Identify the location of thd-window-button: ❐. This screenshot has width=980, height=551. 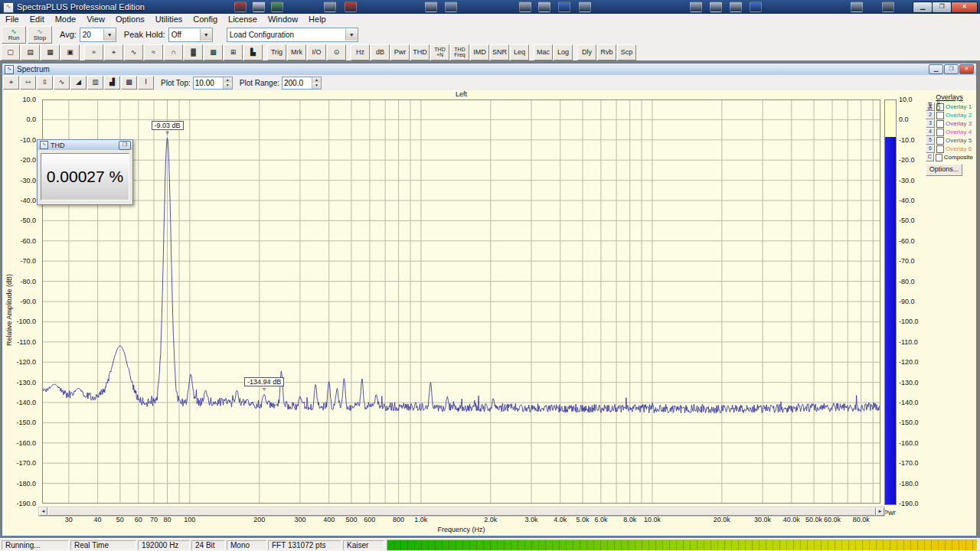
(125, 145).